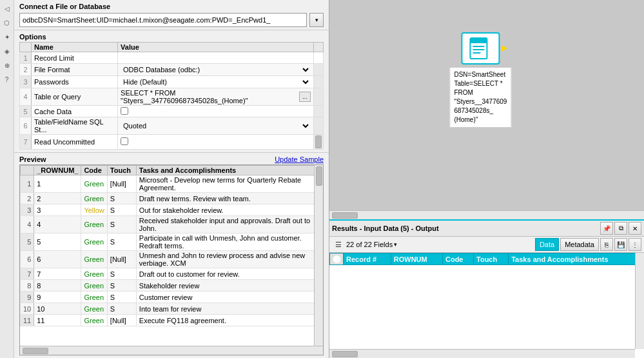 This screenshot has height=358, width=644. What do you see at coordinates (480, 48) in the screenshot?
I see `node-icon-container` at bounding box center [480, 48].